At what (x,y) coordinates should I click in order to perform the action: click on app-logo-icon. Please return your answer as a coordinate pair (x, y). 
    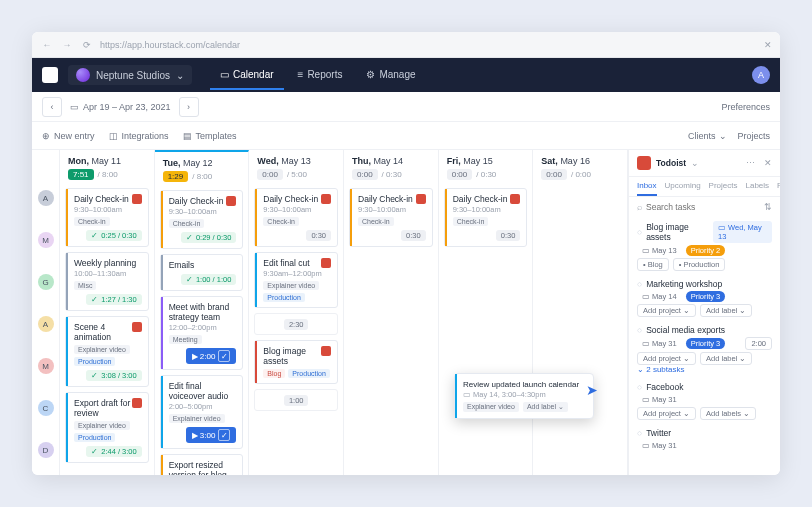
    Looking at the image, I should click on (50, 75).